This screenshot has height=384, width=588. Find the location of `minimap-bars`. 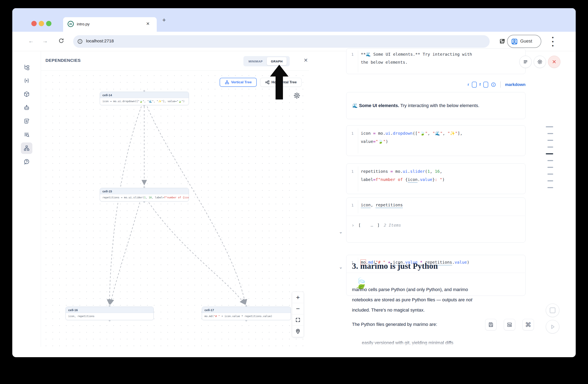

minimap-bars is located at coordinates (549, 161).